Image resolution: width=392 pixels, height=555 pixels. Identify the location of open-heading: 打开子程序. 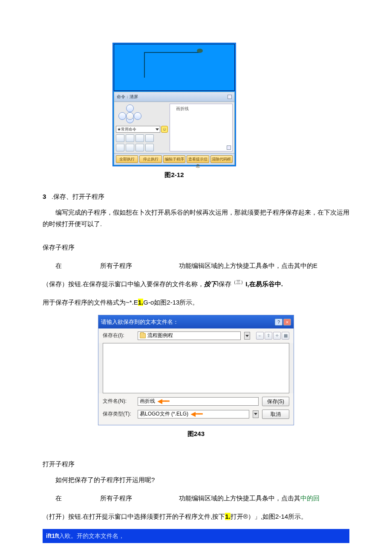
(196, 464).